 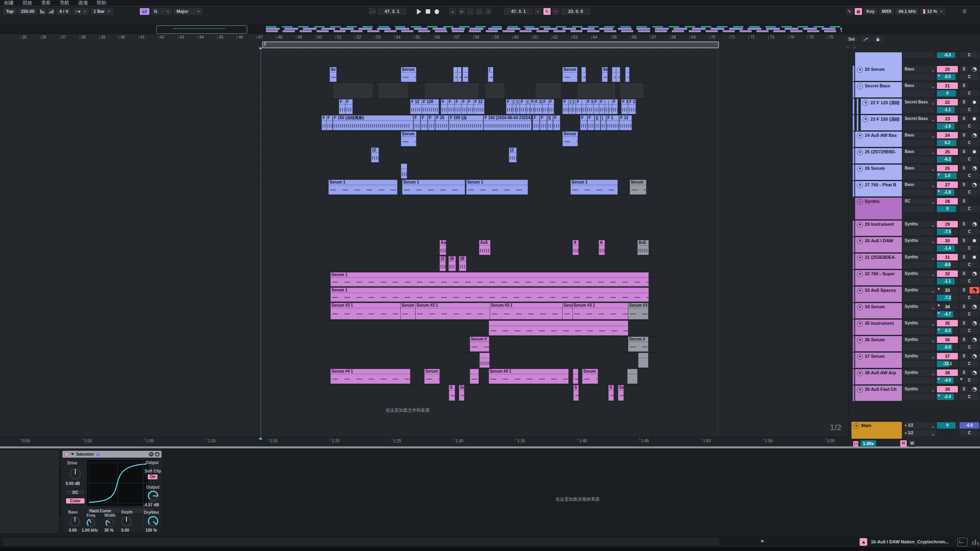 What do you see at coordinates (878, 189) in the screenshot?
I see `track-header-27: 27 760 - Phat B` at bounding box center [878, 189].